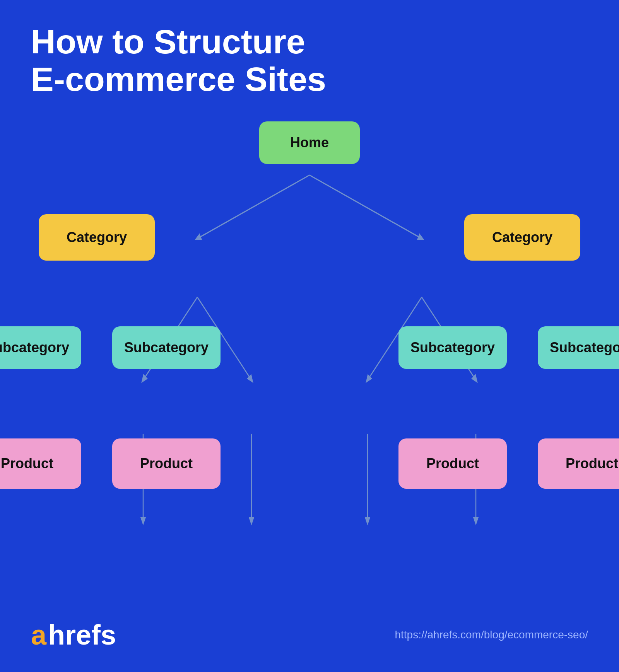 The height and width of the screenshot is (672, 619). Describe the element at coordinates (97, 237) in the screenshot. I see `node-category-left: Category` at that location.